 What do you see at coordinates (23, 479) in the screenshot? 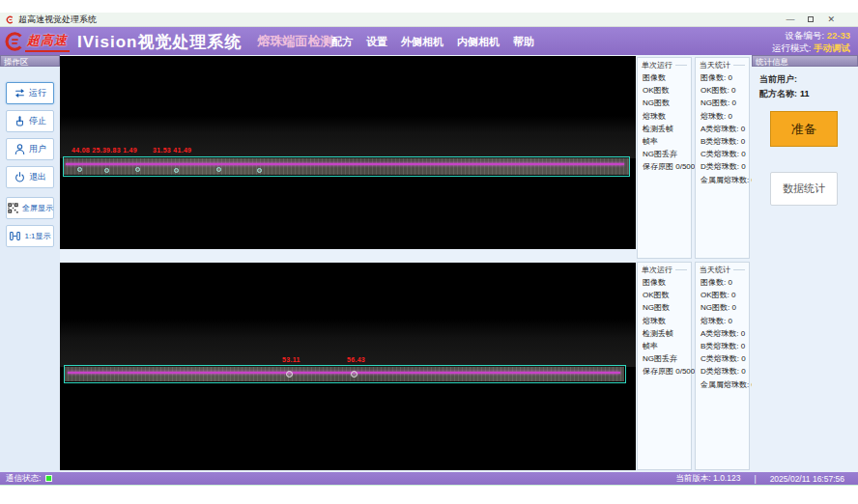
I see `comm-status-label: 通信状态:` at bounding box center [23, 479].